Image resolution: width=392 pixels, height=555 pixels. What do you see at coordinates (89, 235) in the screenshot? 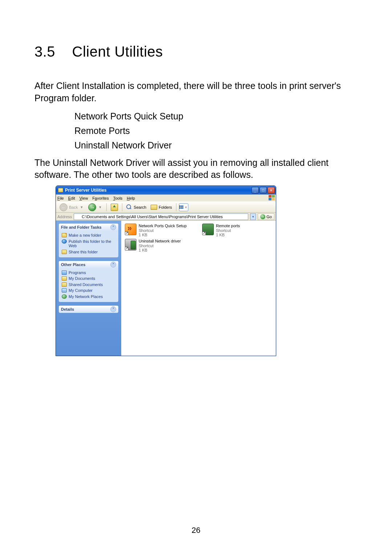
I see `task-make-folder: Make a new folder` at bounding box center [89, 235].